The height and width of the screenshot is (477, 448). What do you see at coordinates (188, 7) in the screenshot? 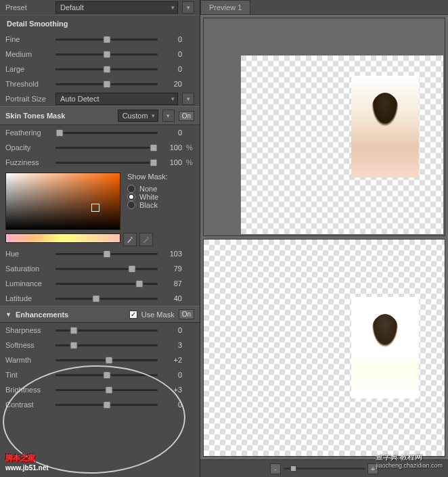
I see `preset-dropdown-icon: ▾` at bounding box center [188, 7].